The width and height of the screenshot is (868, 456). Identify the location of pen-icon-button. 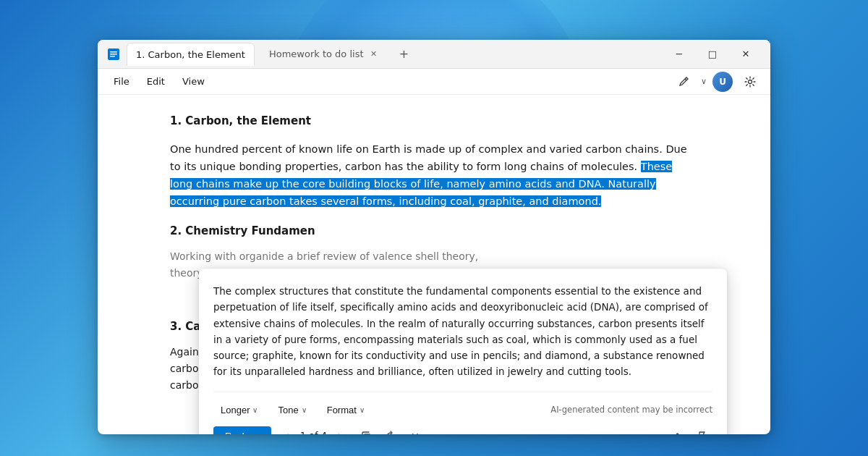
(684, 82).